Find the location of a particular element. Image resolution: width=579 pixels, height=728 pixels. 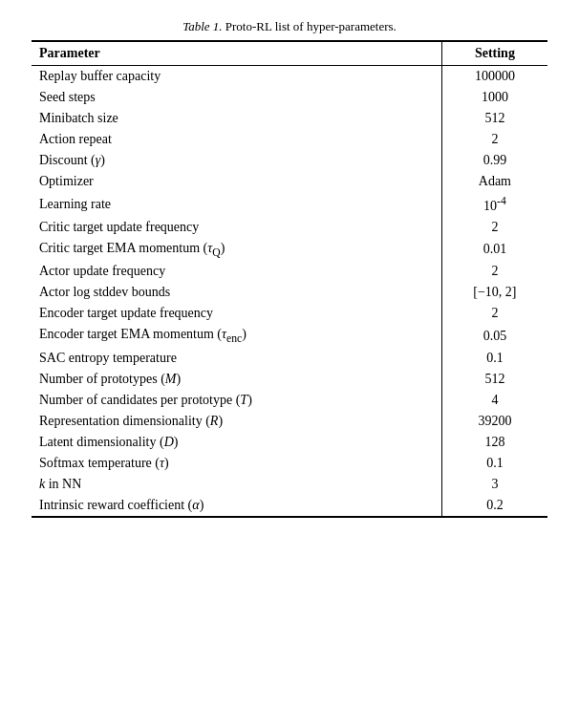

param-cell: Minibatch size is located at coordinates (237, 118).